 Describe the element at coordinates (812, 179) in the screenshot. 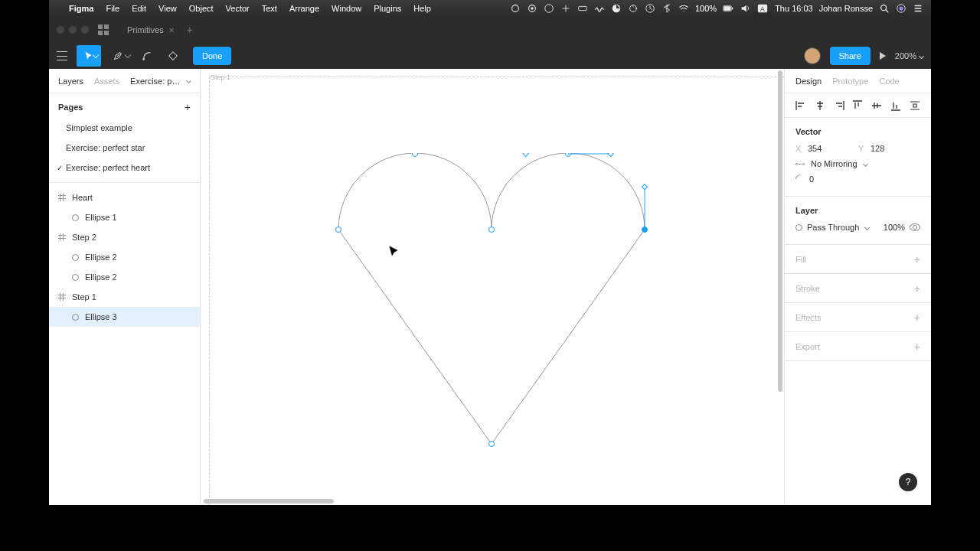

I see `corner-radius-input: 0` at that location.